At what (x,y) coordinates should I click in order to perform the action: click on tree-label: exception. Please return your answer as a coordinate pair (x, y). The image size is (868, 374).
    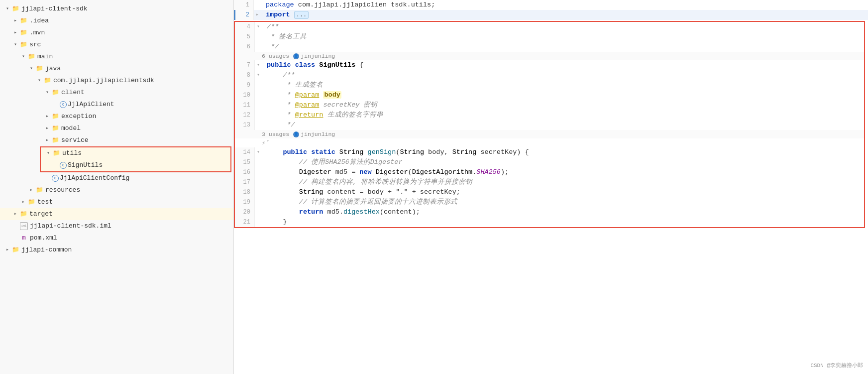
    Looking at the image, I should click on (79, 117).